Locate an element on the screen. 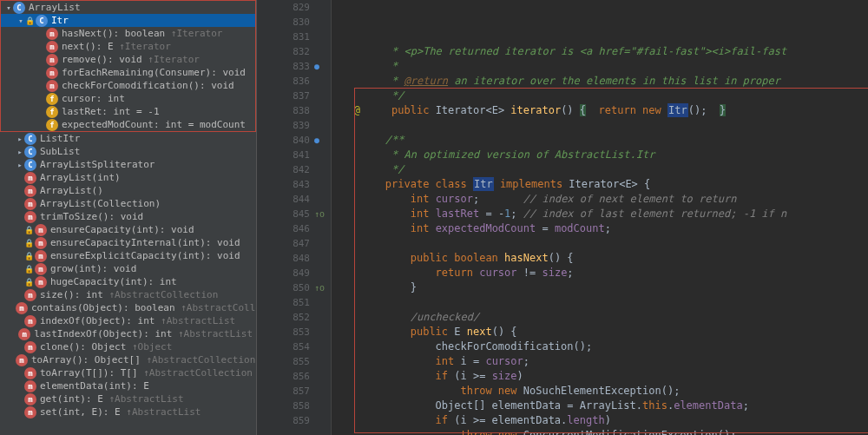 The image size is (868, 435). tree-label: trimToSize(): void is located at coordinates (92, 217).